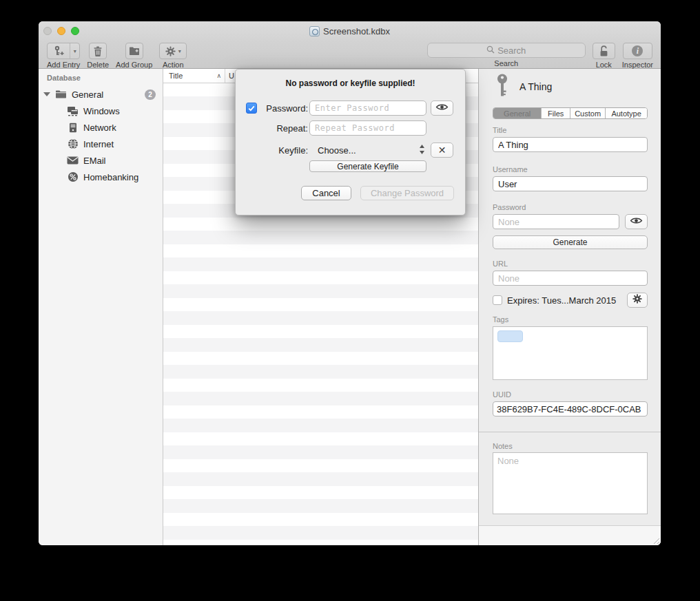  What do you see at coordinates (368, 128) in the screenshot?
I see `repeat-input` at bounding box center [368, 128].